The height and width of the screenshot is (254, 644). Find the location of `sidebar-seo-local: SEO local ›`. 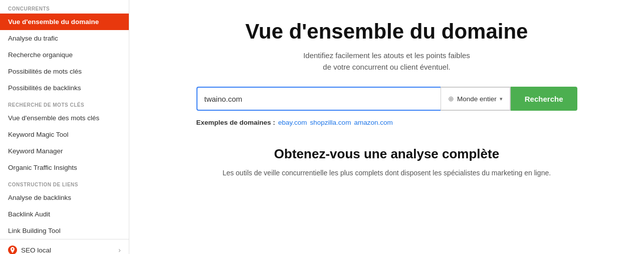

sidebar-seo-local: SEO local › is located at coordinates (64, 246).